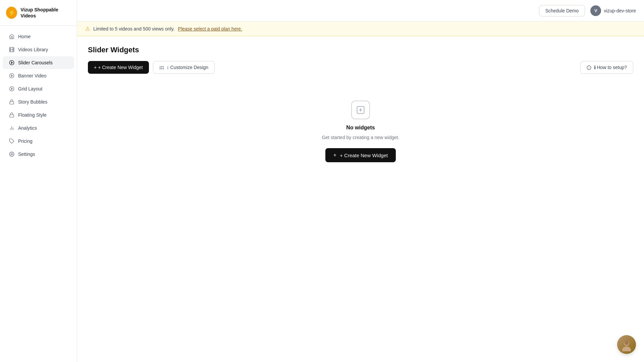 This screenshot has width=644, height=362. Describe the element at coordinates (361, 67) in the screenshot. I see `toolbar: + + Create New Widget` at that location.